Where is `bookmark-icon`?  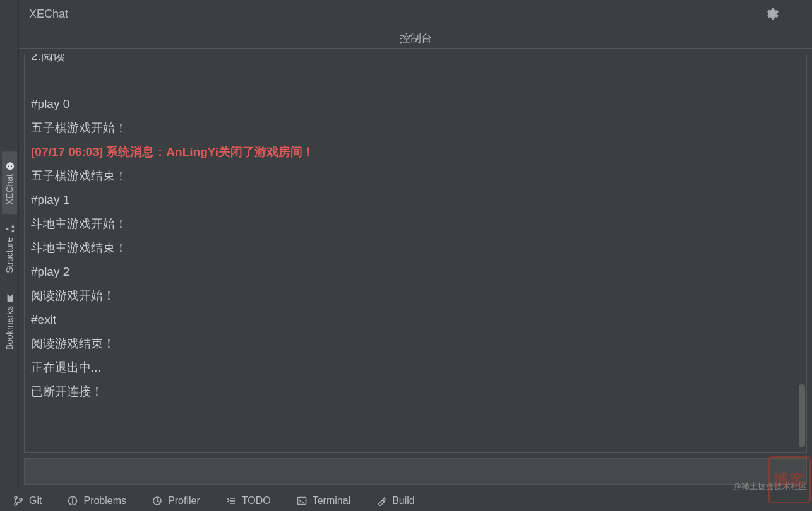
bookmark-icon is located at coordinates (9, 298).